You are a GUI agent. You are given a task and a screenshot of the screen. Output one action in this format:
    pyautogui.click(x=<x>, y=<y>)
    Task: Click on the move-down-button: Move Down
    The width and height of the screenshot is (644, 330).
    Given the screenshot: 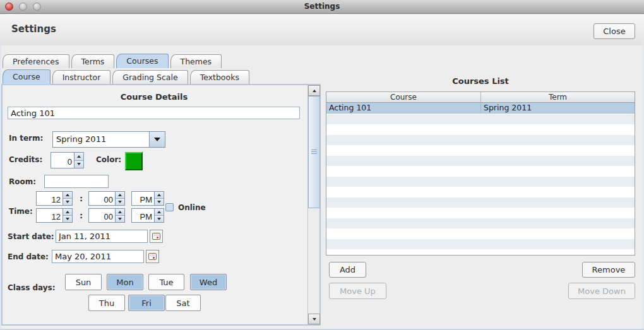 What is the action you would take?
    pyautogui.click(x=602, y=291)
    